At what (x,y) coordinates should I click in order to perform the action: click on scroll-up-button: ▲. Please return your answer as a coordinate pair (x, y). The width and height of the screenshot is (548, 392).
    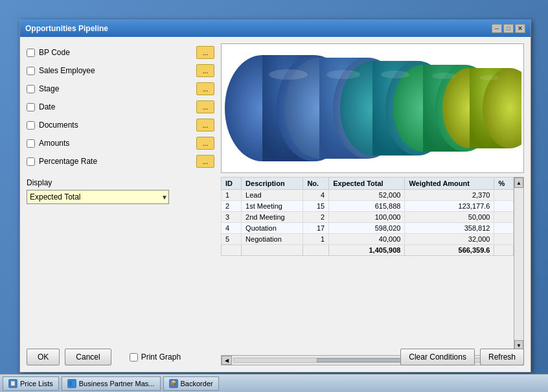
    Looking at the image, I should click on (519, 183).